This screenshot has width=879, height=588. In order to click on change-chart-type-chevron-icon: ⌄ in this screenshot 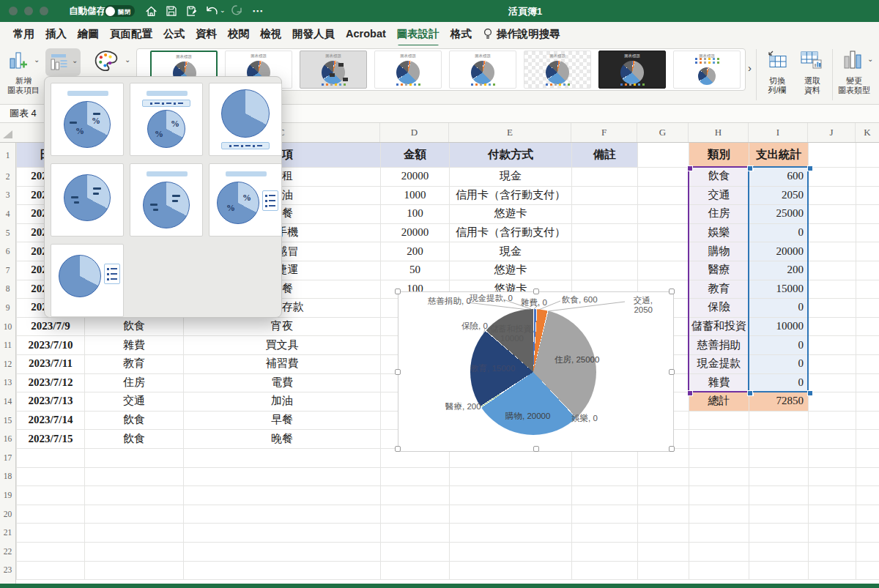, I will do `click(870, 59)`.